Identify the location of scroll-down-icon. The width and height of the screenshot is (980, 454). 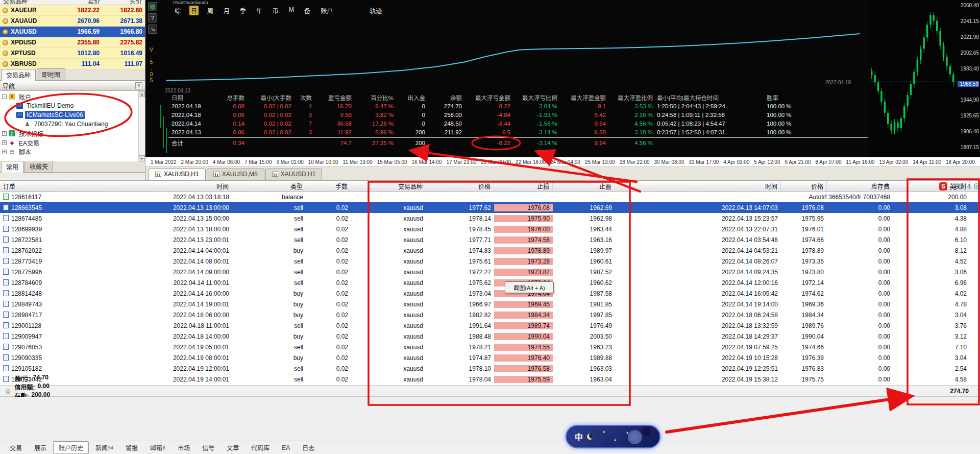
(142, 158).